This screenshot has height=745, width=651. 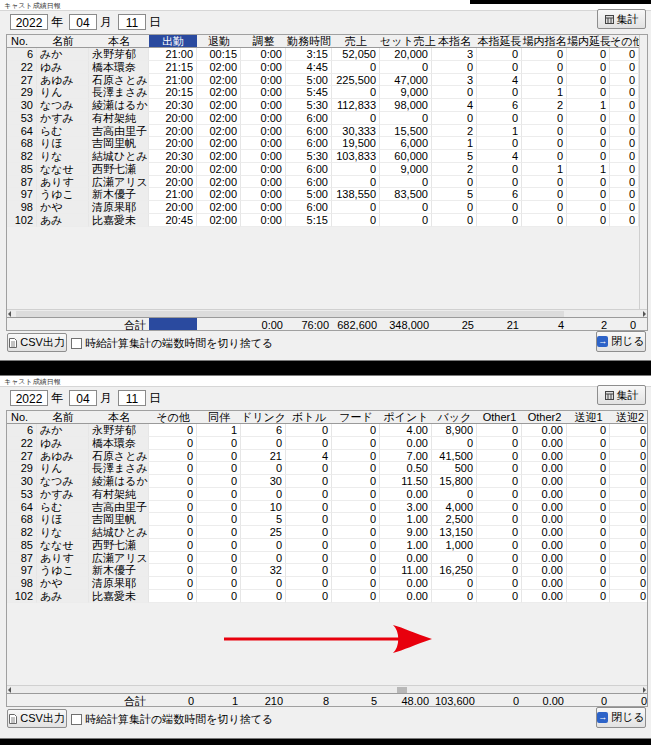 What do you see at coordinates (328, 546) in the screenshot?
I see `table-row: 85ななせ西野七瀬000001.001,00000.0000` at bounding box center [328, 546].